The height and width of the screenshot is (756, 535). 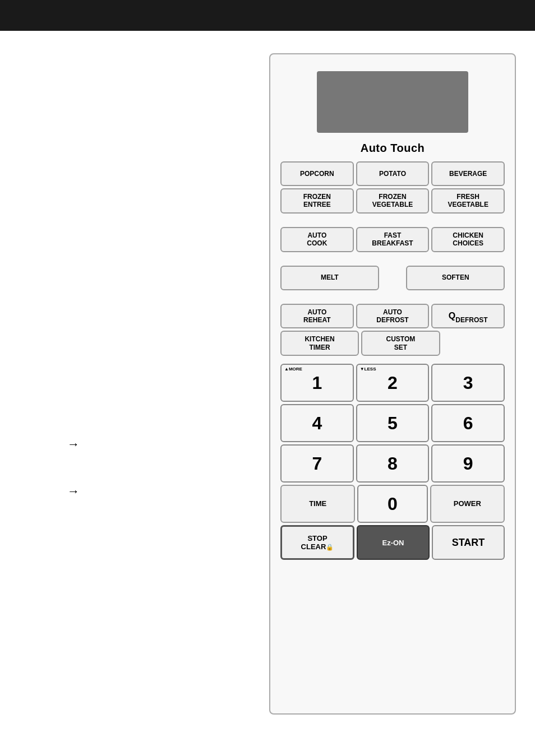 What do you see at coordinates (393, 463) in the screenshot?
I see `num-8-button: 8` at bounding box center [393, 463].